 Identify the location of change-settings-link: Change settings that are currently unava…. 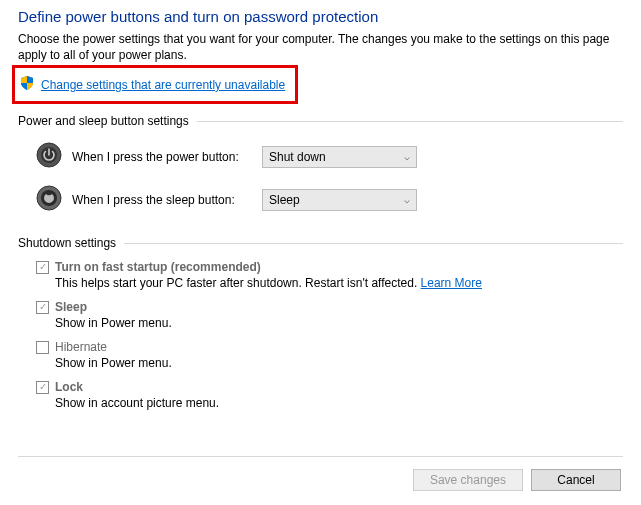
(163, 85).